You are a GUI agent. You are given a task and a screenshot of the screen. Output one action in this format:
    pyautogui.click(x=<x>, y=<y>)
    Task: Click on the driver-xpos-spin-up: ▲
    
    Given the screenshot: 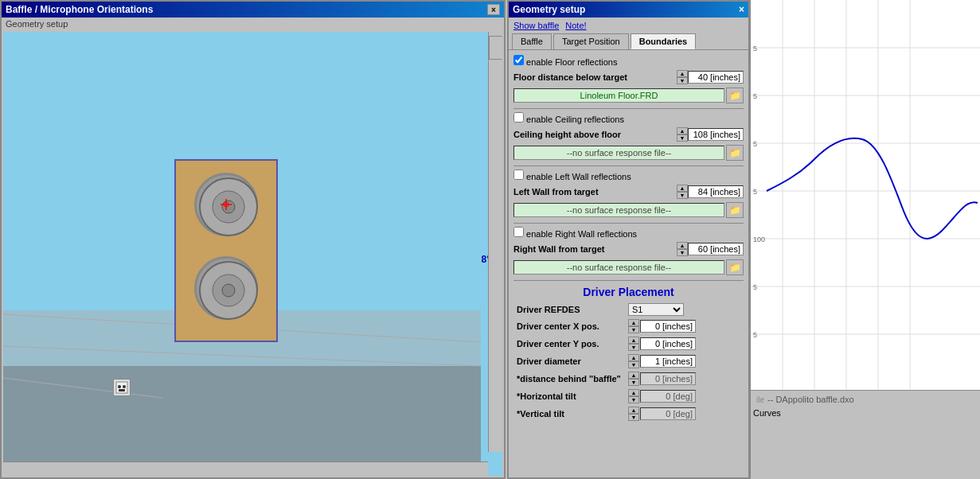 What is the action you would take?
    pyautogui.click(x=634, y=323)
    